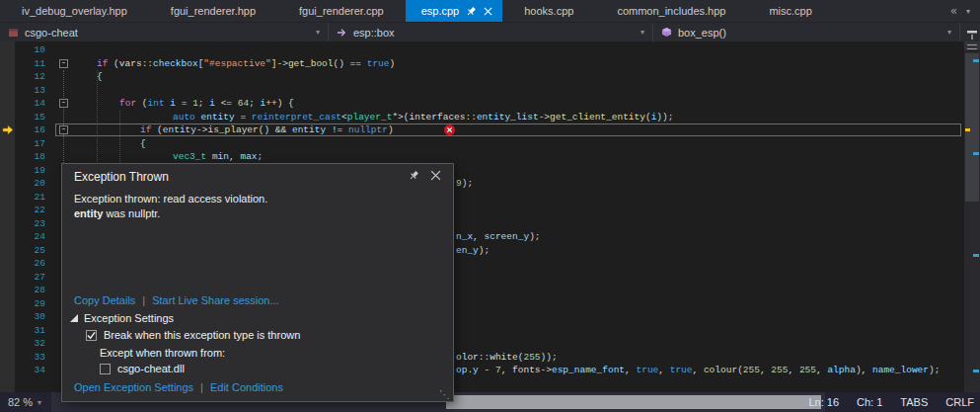 The image size is (980, 412). Describe the element at coordinates (967, 130) in the screenshot. I see `scrollbar-current-line-mark` at that location.